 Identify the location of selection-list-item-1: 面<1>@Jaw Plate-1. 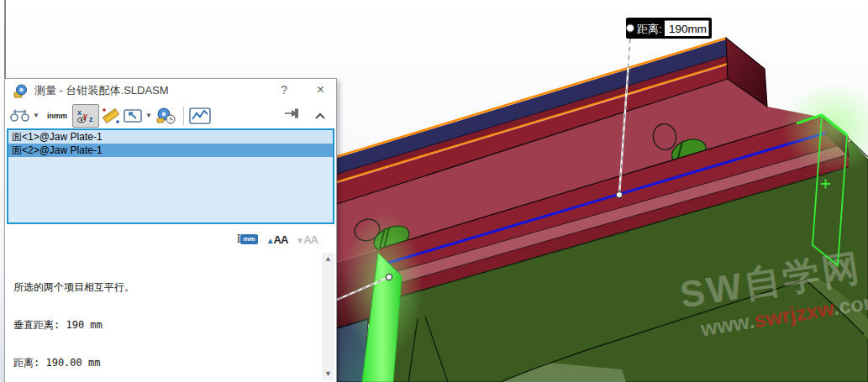
(171, 137).